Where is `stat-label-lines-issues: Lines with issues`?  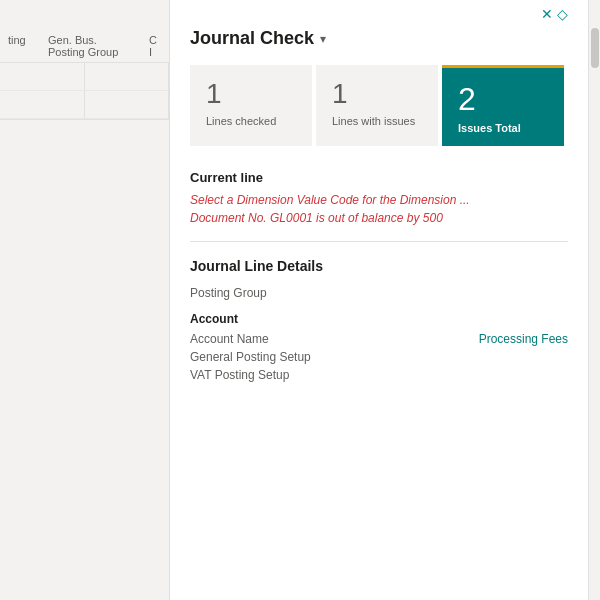
stat-label-lines-issues: Lines with issues is located at coordinates (374, 121).